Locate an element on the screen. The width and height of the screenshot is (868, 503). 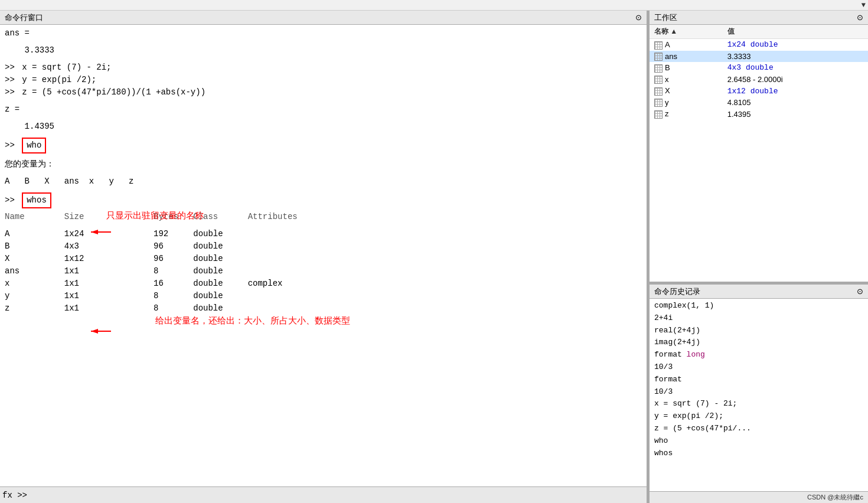
workspace-row-value: 2.6458 - 2.0000i is located at coordinates (795, 80).